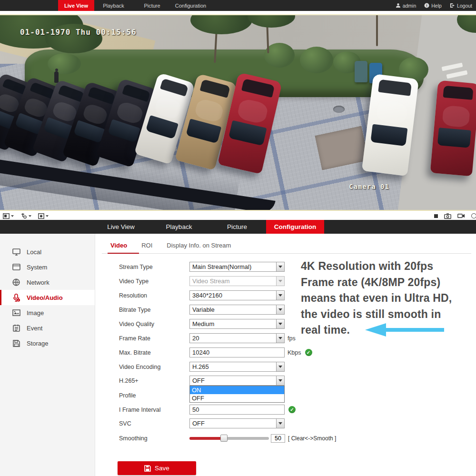 The width and height of the screenshot is (476, 476). Describe the element at coordinates (45, 298) in the screenshot. I see `sidebar-item-label: Video/Audio` at that location.